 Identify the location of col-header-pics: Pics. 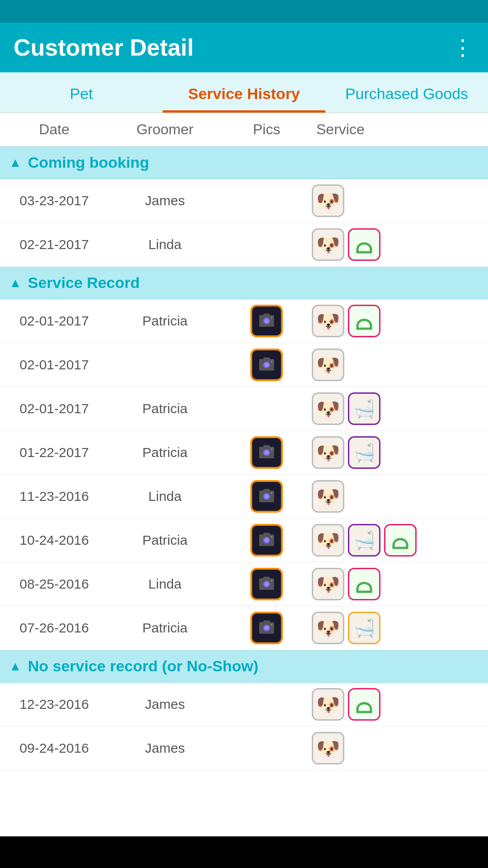
(267, 129).